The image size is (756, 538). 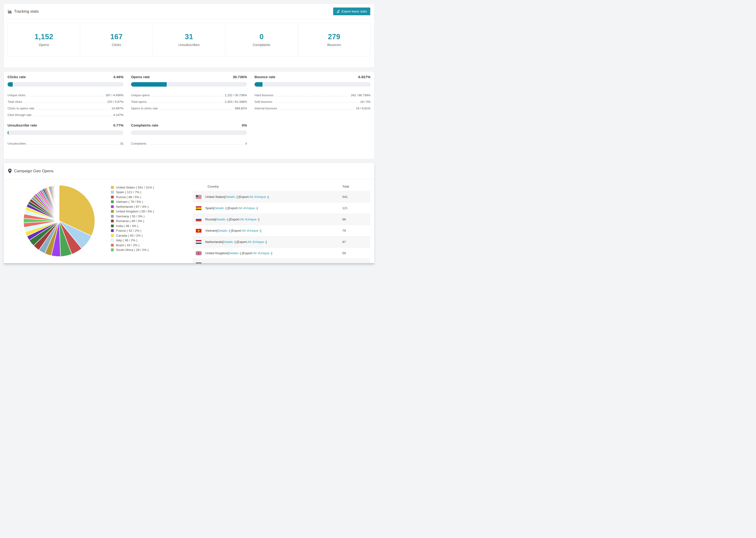 What do you see at coordinates (66, 107) in the screenshot?
I see `stat-row: Clicks to opens rate14.497%` at bounding box center [66, 107].